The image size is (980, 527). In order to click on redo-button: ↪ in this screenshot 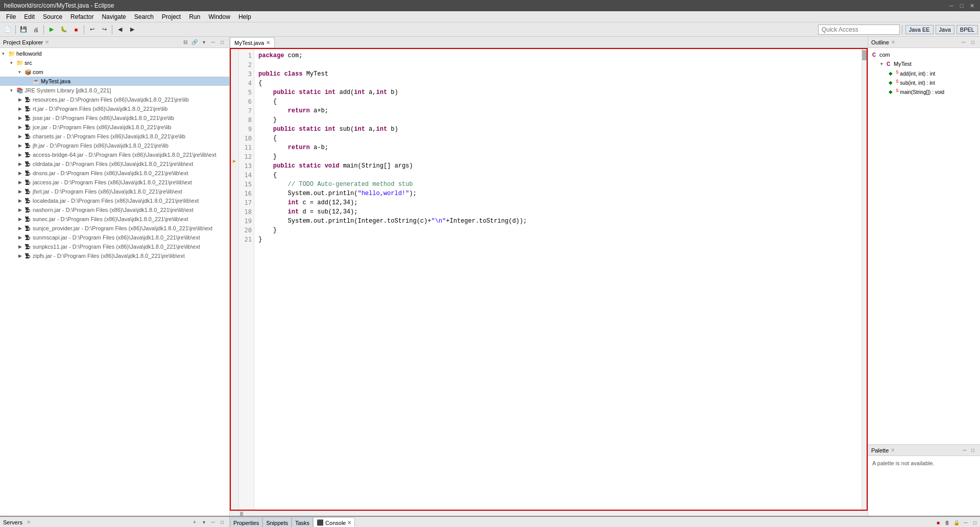, I will do `click(104, 30)`.